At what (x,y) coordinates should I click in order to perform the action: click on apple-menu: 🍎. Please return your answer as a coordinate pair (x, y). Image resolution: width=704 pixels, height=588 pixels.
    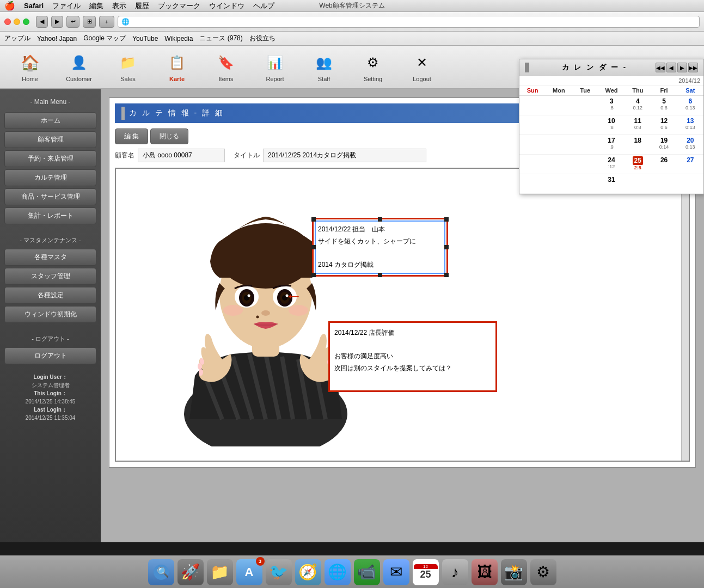
    Looking at the image, I should click on (10, 5).